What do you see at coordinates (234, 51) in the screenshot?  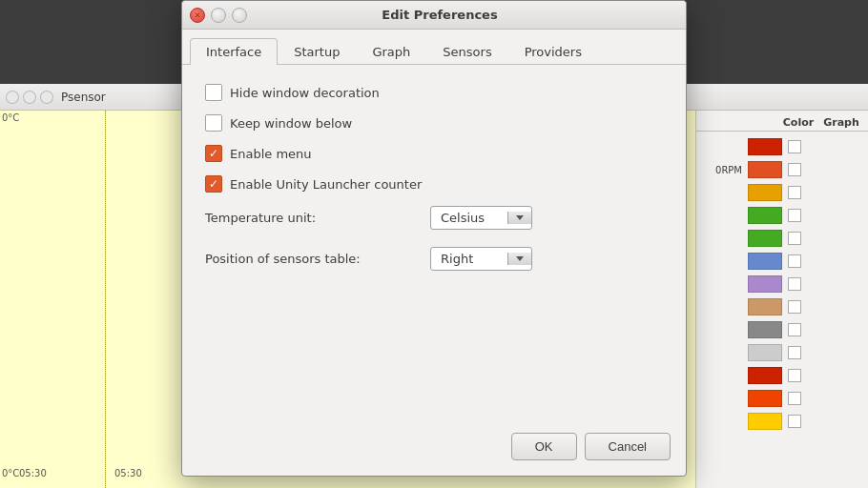 I see `tab-interface: Interface` at bounding box center [234, 51].